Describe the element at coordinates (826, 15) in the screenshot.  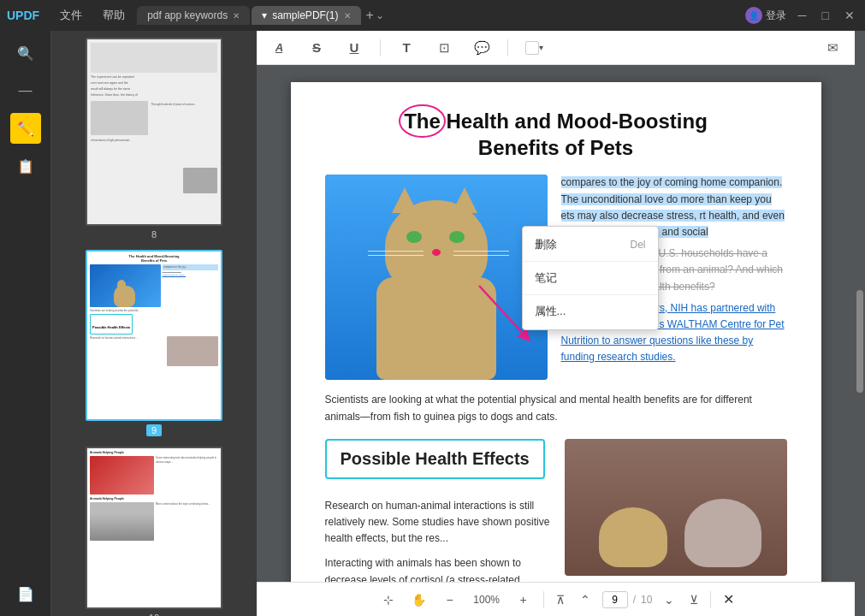
I see `maximize-button: □` at that location.